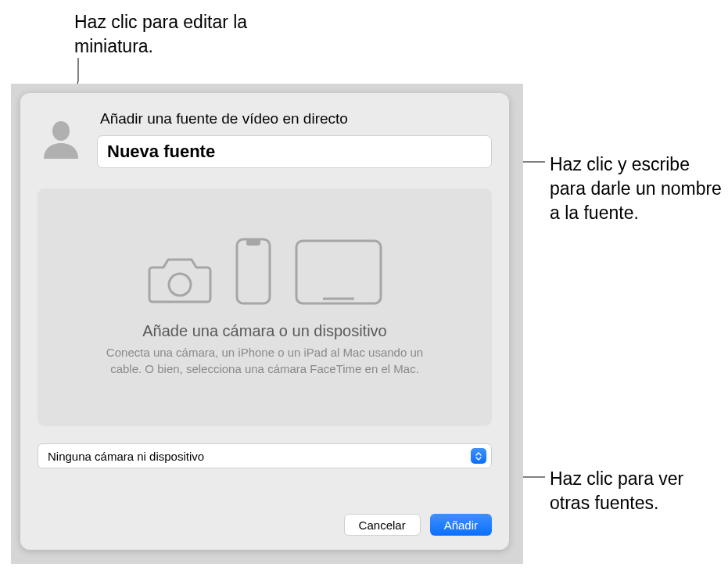  Describe the element at coordinates (253, 271) in the screenshot. I see `phone-icon` at that location.